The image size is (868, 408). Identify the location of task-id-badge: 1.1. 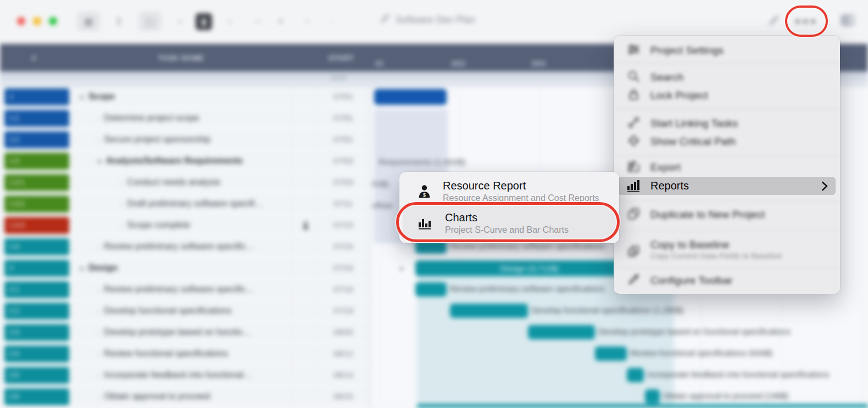
(37, 119).